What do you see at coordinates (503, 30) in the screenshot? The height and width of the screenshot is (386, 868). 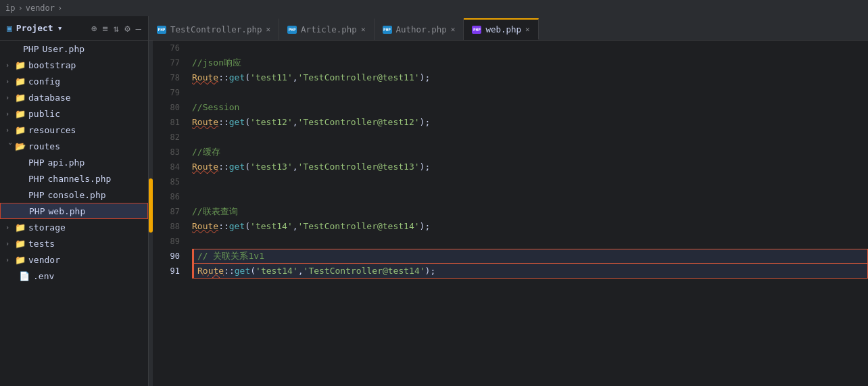 I see `tab-label-web-php: web.php` at bounding box center [503, 30].